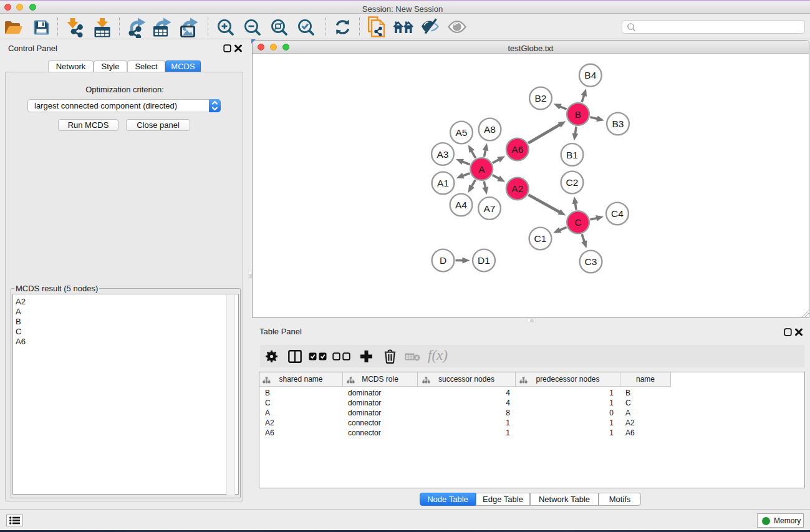 This screenshot has width=810, height=532. I want to click on svg-text: A2, so click(518, 188).